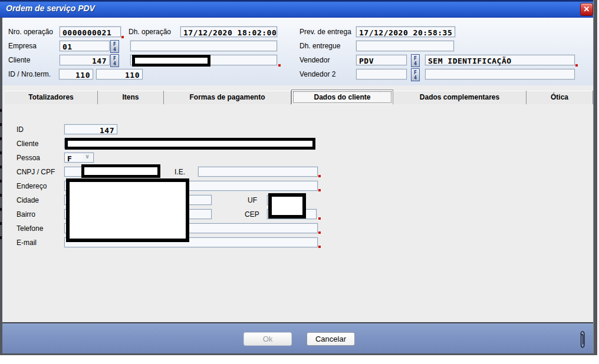 The width and height of the screenshot is (599, 364). Describe the element at coordinates (229, 32) in the screenshot. I see `dh-operacao-field: 17/12/2020 18:02:00` at that location.